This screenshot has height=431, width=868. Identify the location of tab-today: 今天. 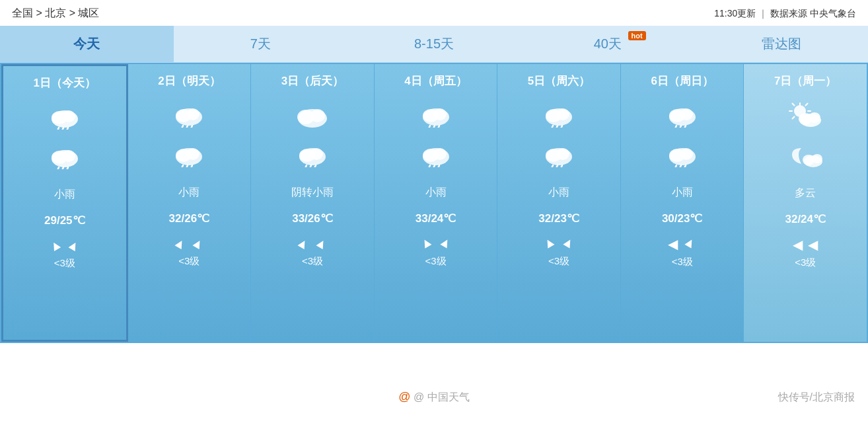
(87, 44).